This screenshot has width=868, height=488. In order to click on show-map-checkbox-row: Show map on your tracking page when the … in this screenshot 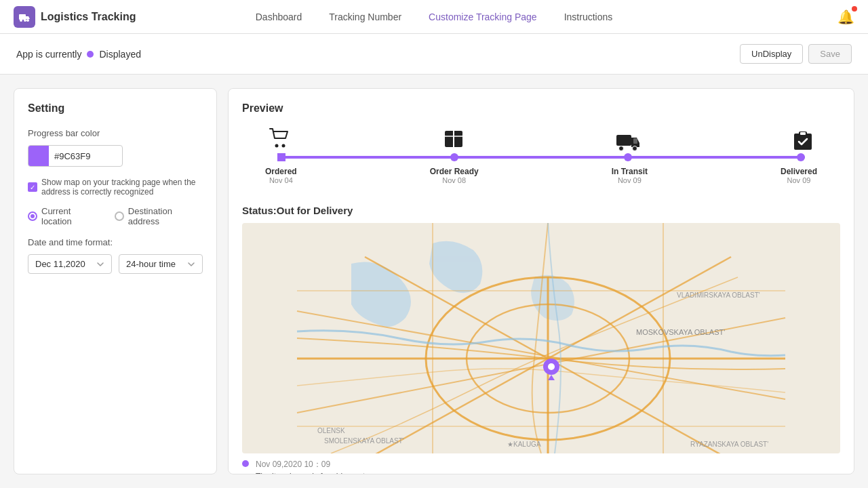, I will do `click(115, 187)`.